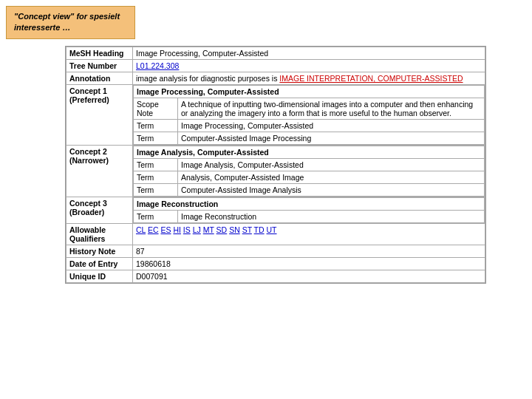  I want to click on row-value: Image Reconstruction Term Image Reconstr…, so click(309, 211).